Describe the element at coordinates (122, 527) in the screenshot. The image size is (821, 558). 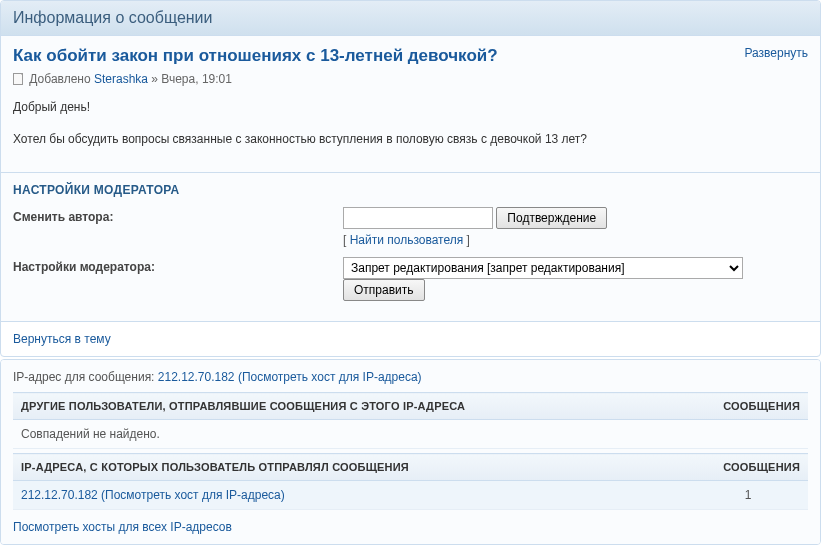
I see `all-hosts-link: Посмотреть хосты для всех IP-адресов` at that location.